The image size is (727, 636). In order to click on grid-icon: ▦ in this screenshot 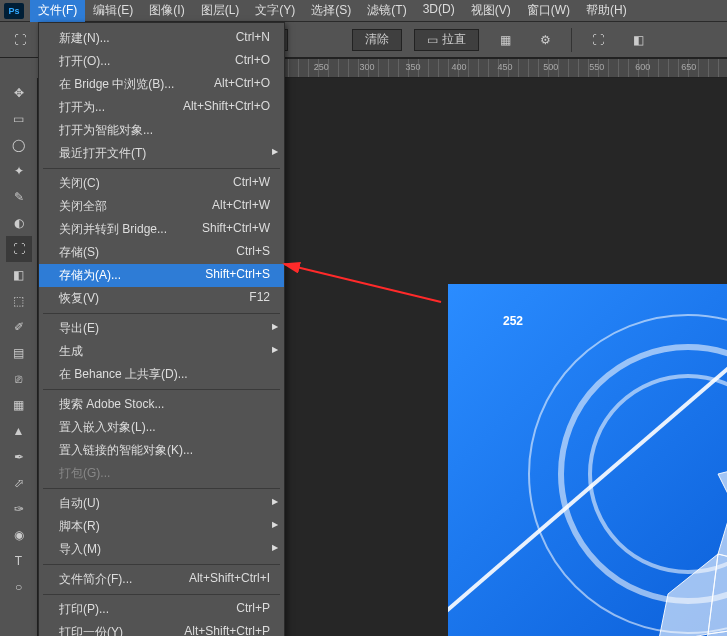, I will do `click(505, 40)`.